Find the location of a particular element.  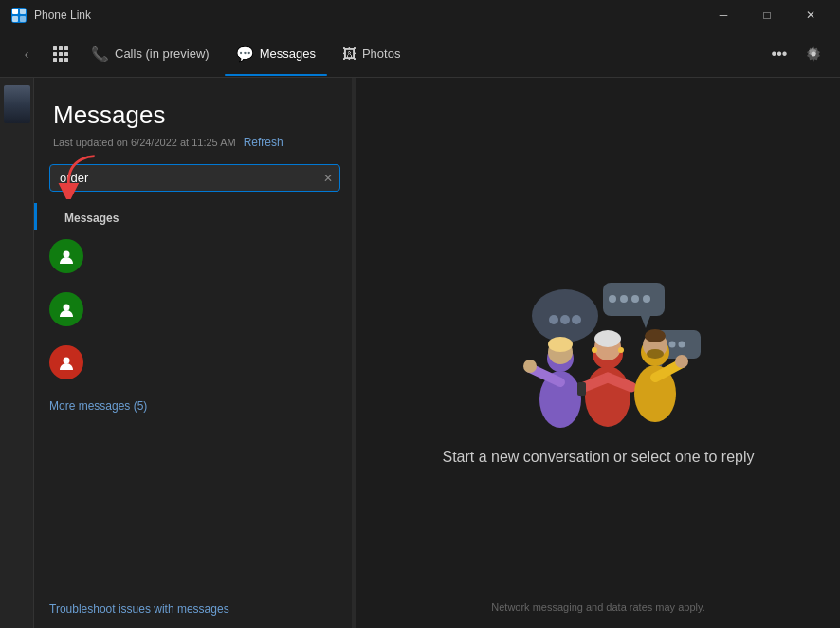

maximize-button: □ is located at coordinates (767, 15).